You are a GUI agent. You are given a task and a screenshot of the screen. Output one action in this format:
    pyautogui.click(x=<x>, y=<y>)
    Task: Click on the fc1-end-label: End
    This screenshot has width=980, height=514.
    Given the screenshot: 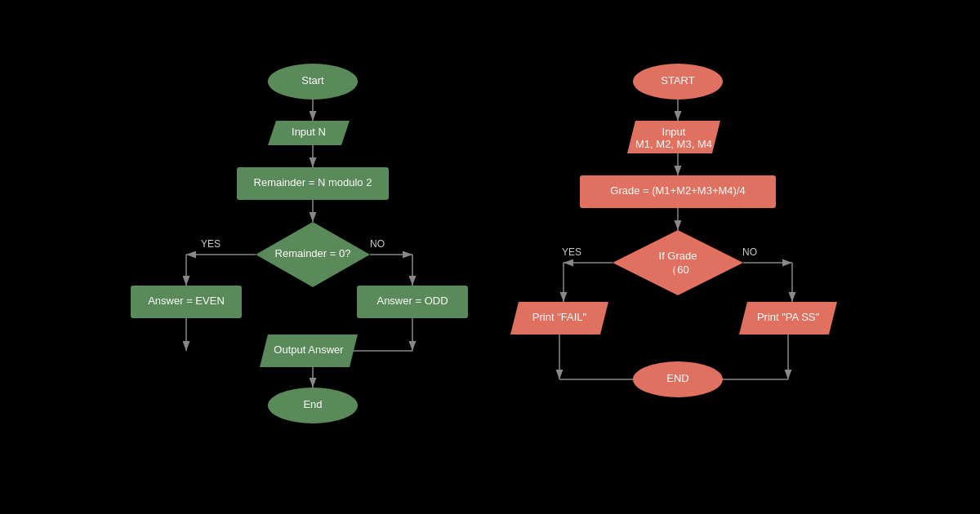 What is the action you would take?
    pyautogui.click(x=312, y=405)
    